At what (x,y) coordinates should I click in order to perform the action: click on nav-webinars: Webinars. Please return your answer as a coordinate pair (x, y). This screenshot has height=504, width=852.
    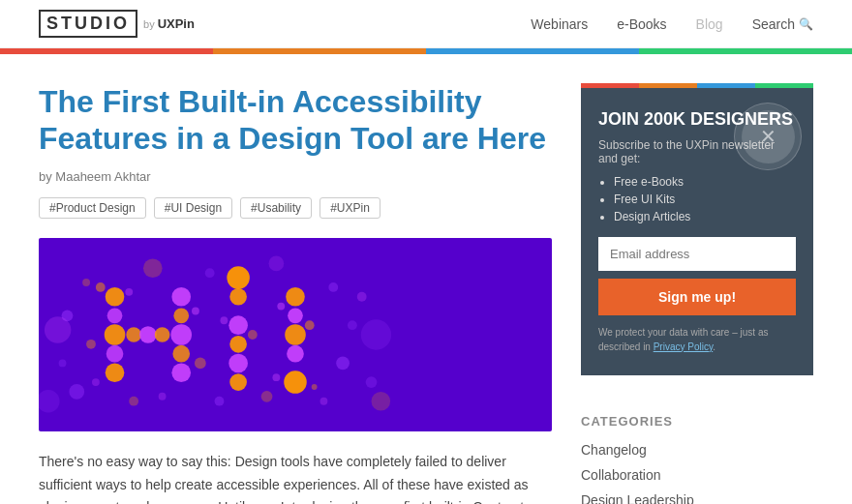
    Looking at the image, I should click on (560, 24).